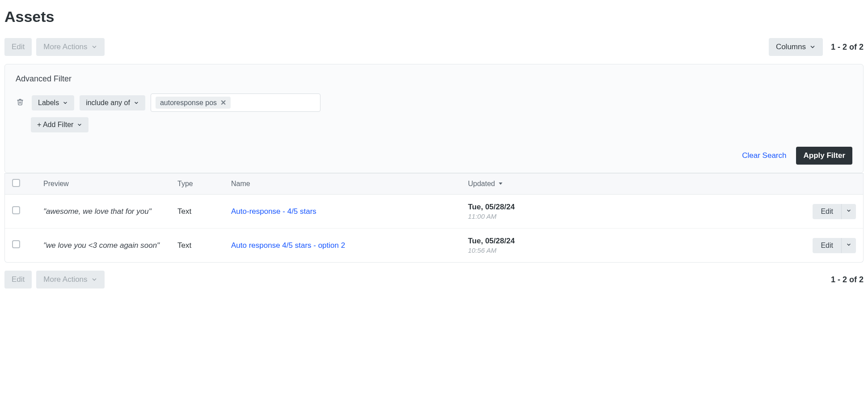 Image resolution: width=868 pixels, height=399 pixels. What do you see at coordinates (16, 183) in the screenshot?
I see `select-all-checkbox` at bounding box center [16, 183].